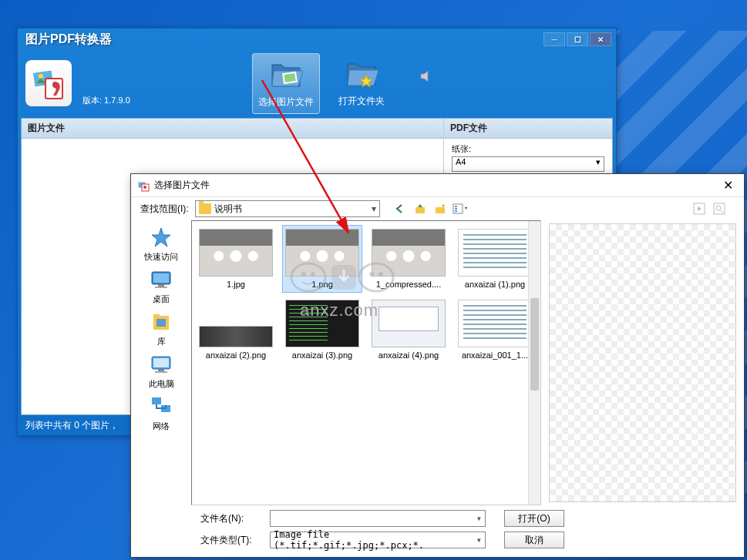  I want to click on sidebar-this-pc: 此电脑, so click(161, 371).